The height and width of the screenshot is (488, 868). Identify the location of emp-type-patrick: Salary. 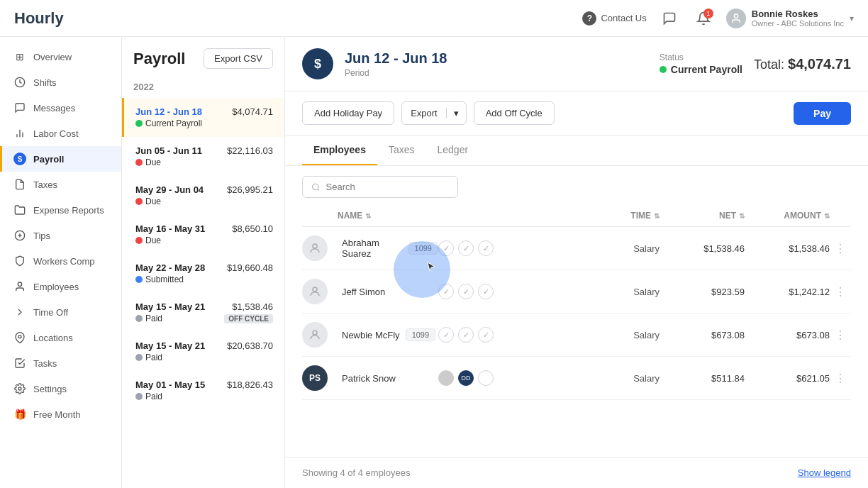
(617, 379).